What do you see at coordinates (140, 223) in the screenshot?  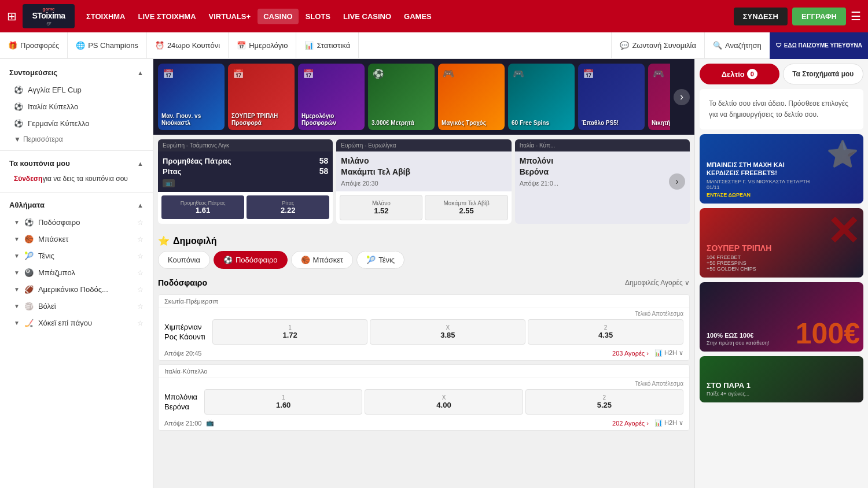 I see `football-star-icon: ☆` at bounding box center [140, 223].